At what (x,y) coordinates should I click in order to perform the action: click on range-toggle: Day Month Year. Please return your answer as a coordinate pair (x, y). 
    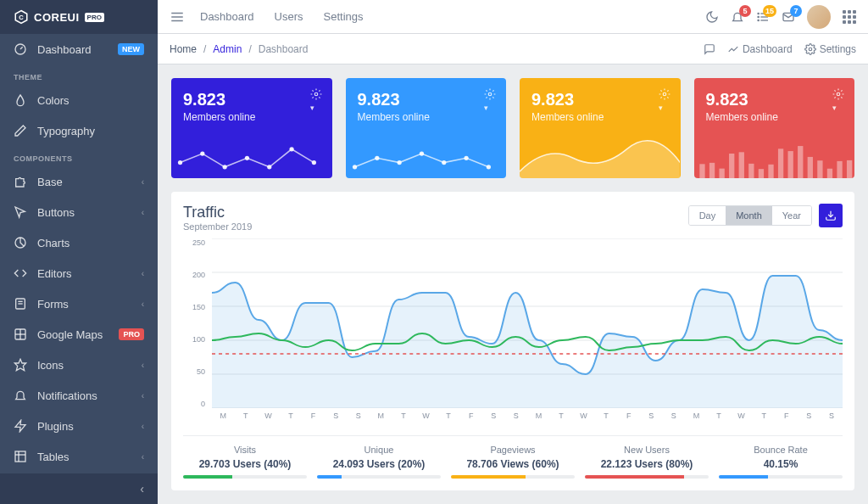
    Looking at the image, I should click on (750, 216).